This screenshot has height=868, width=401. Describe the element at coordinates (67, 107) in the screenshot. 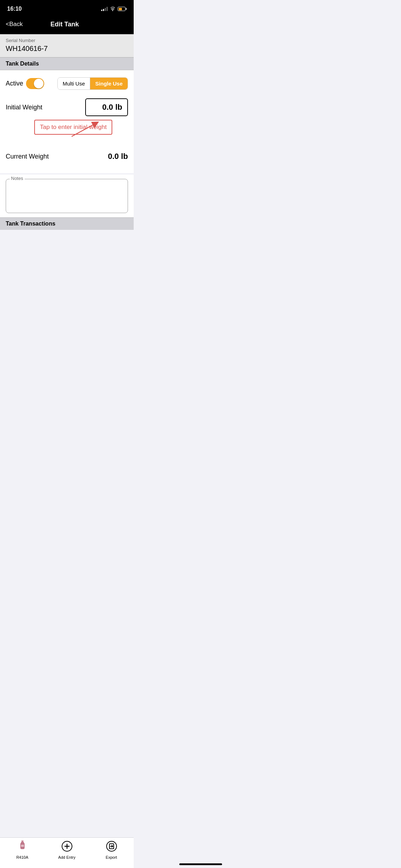

I see `initial-weight-row: Initial Weight 0.0 lb` at that location.